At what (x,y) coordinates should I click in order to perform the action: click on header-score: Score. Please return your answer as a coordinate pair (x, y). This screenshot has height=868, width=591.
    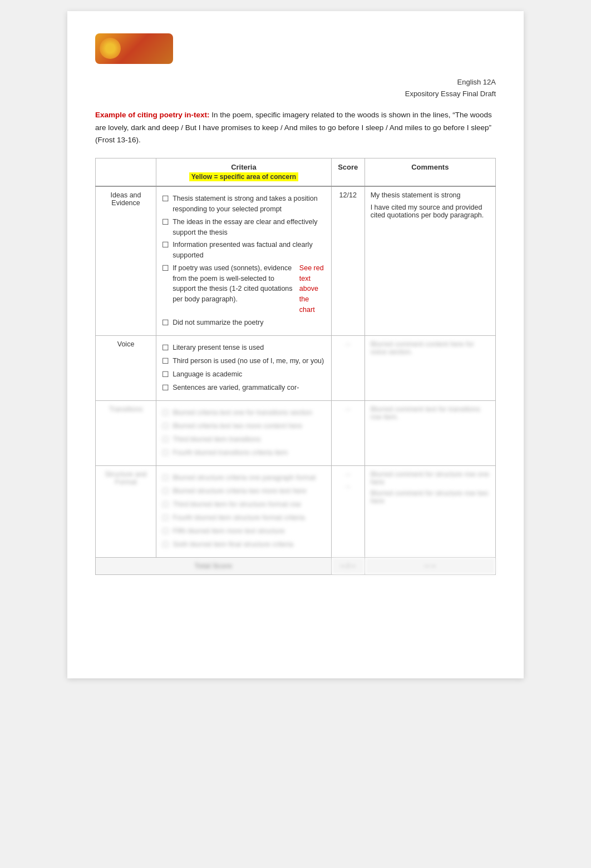
    Looking at the image, I should click on (348, 172).